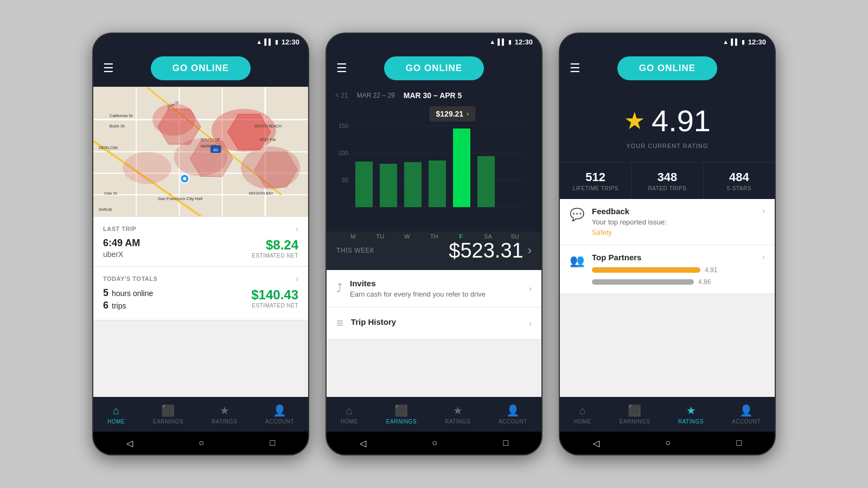 This screenshot has height=488, width=868. I want to click on last-trip-chevron: ›, so click(297, 229).